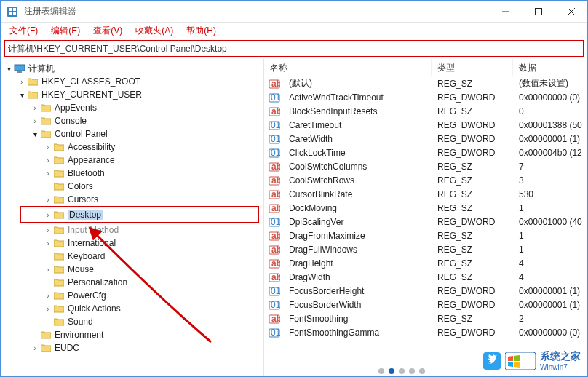 The width and height of the screenshot is (588, 377). I want to click on value-row: abBlockSendInputResetsREG_SZ0, so click(426, 111).